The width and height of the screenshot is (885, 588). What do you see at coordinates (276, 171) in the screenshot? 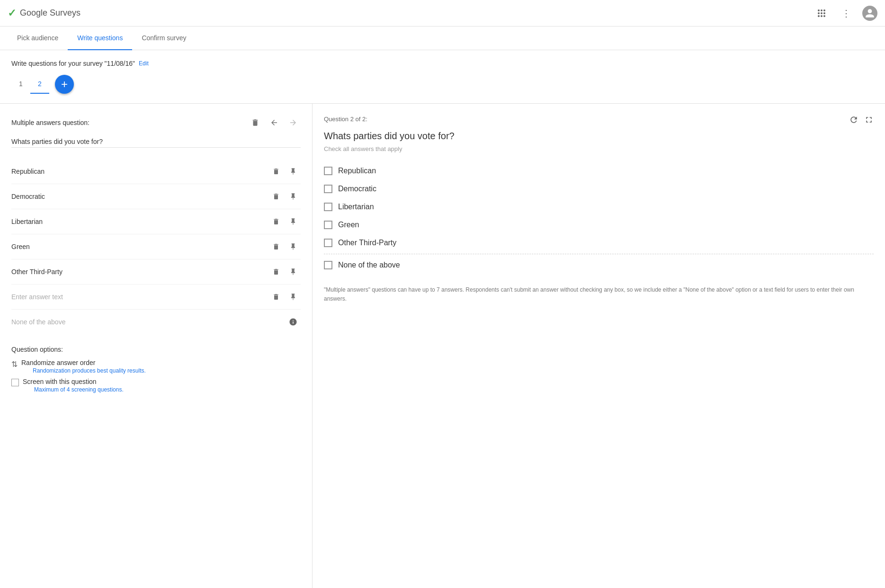
I see `delete-republican-button` at bounding box center [276, 171].